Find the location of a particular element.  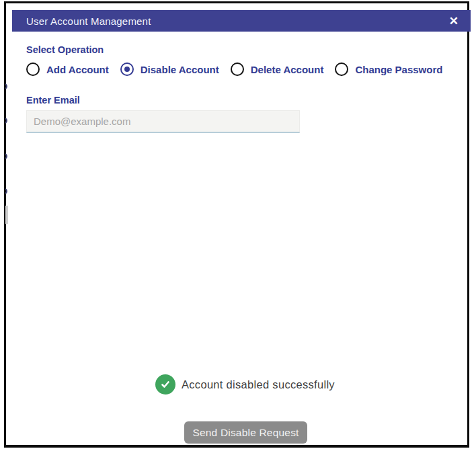

email-input is located at coordinates (163, 122).